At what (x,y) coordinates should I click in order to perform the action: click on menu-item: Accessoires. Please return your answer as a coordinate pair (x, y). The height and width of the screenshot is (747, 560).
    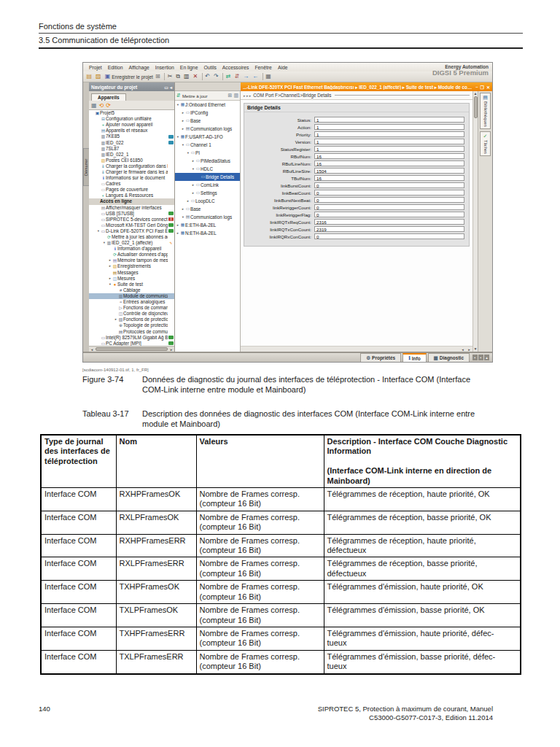
    Looking at the image, I should click on (236, 67).